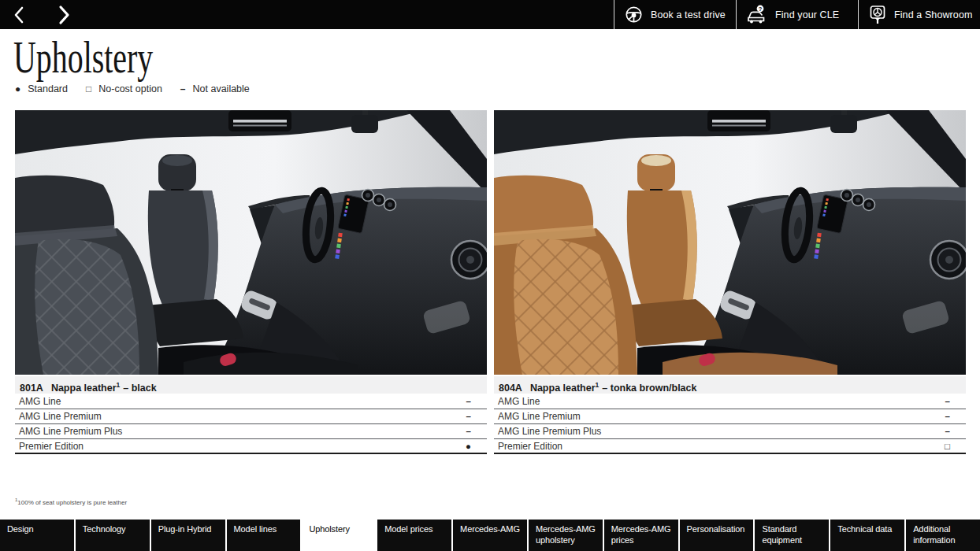 This screenshot has width=980, height=551. I want to click on tab-standard-equipment: Standard equipment, so click(793, 535).